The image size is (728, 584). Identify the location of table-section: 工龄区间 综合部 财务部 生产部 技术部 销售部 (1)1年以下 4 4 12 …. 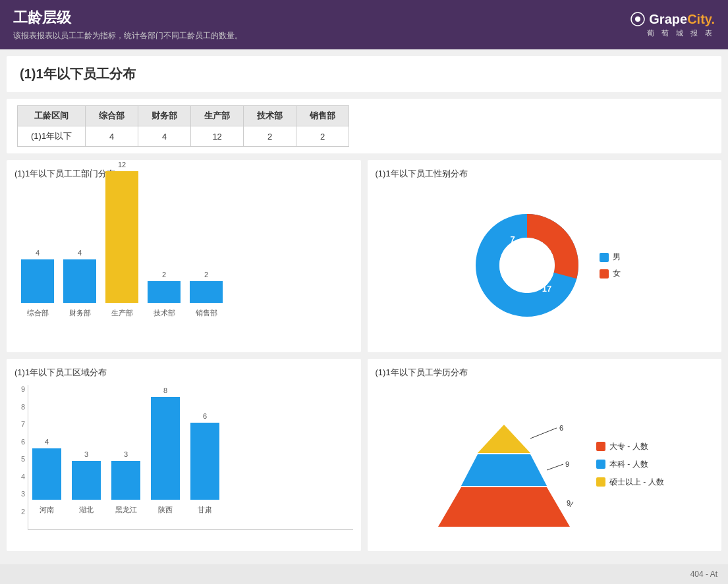
(364, 126).